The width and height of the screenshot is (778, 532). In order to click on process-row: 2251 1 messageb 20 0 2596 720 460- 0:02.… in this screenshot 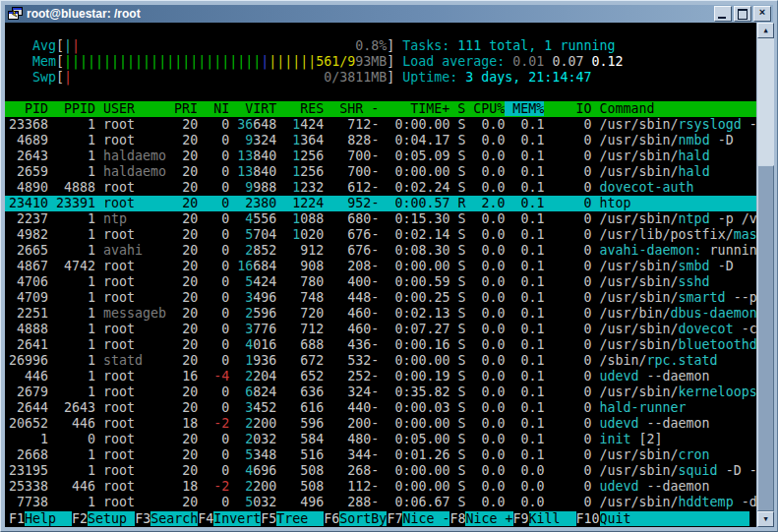, I will do `click(381, 314)`.